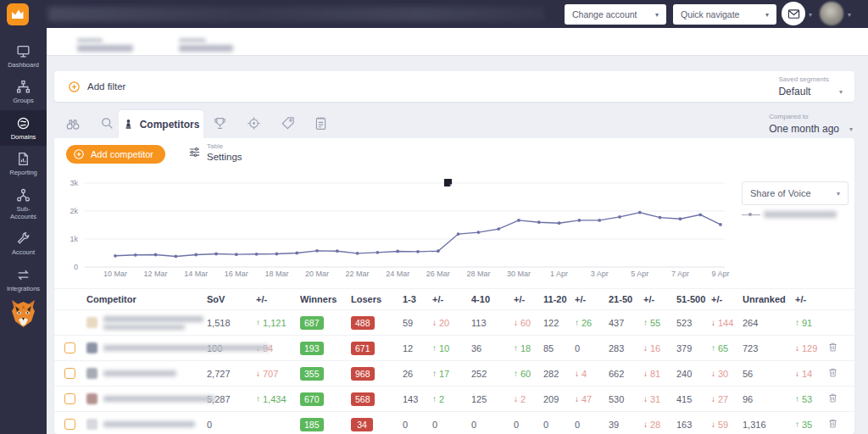 This screenshot has width=868, height=434. What do you see at coordinates (24, 275) in the screenshot?
I see `integrations-icon` at bounding box center [24, 275].